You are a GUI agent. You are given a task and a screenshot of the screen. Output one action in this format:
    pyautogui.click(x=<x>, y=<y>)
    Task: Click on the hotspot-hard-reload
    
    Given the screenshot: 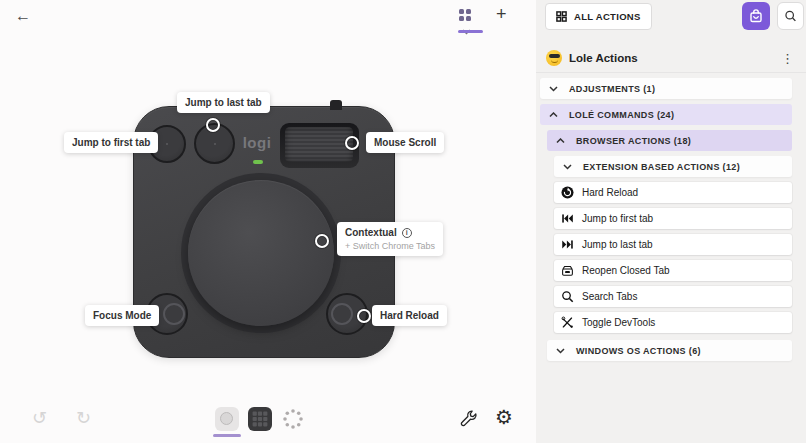 What is the action you would take?
    pyautogui.click(x=364, y=316)
    